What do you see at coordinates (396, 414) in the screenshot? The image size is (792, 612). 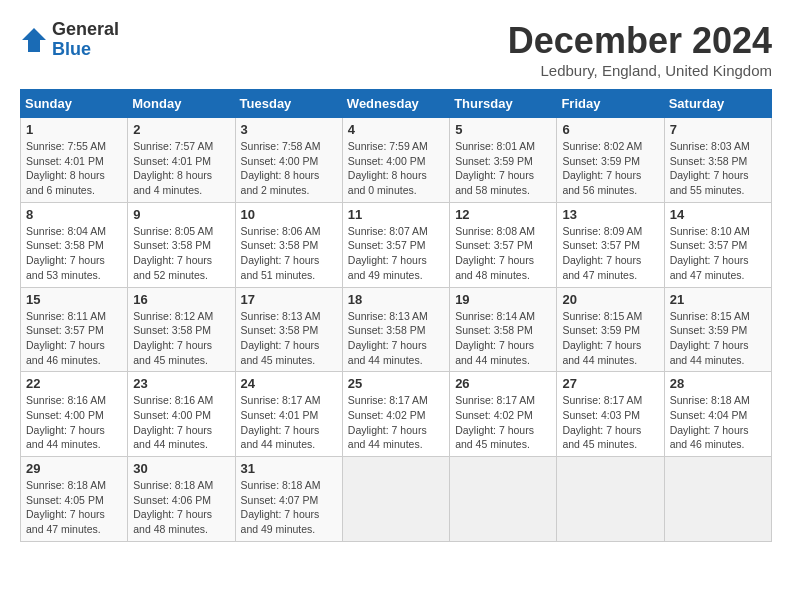 I see `calendar-cell: 25 Sunrise: 8:17 AMSunset: 4:02 PMDaylig…` at bounding box center [396, 414].